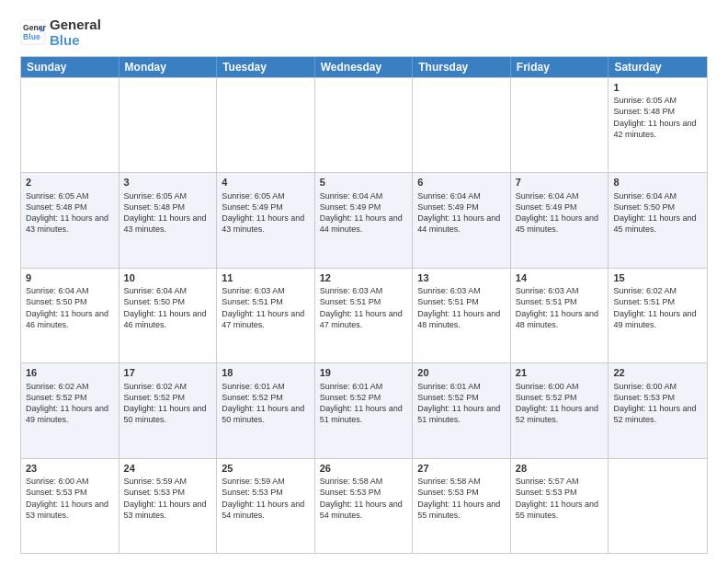  Describe the element at coordinates (364, 373) in the screenshot. I see `day-number: 19` at that location.